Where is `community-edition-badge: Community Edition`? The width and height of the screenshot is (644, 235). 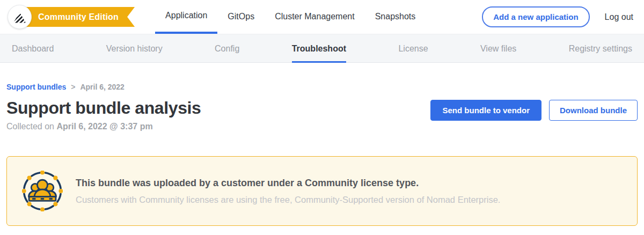 community-edition-badge: Community Edition is located at coordinates (78, 17).